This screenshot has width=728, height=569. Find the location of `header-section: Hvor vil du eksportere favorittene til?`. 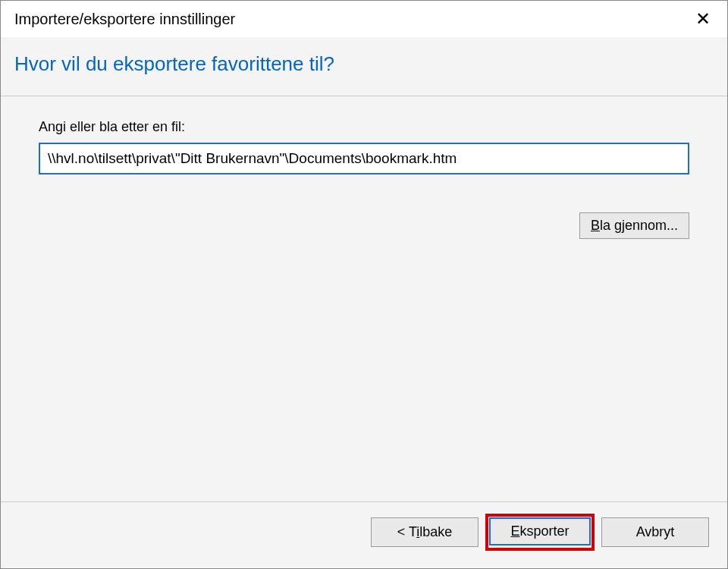

header-section: Hvor vil du eksportere favorittene til? is located at coordinates (364, 67).